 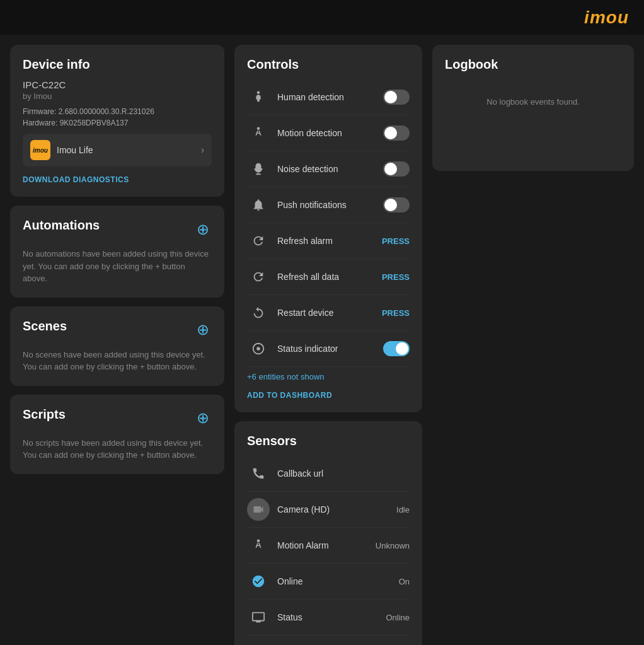 I want to click on automations-empty-text: No automations have been added using thi…, so click(x=117, y=266).